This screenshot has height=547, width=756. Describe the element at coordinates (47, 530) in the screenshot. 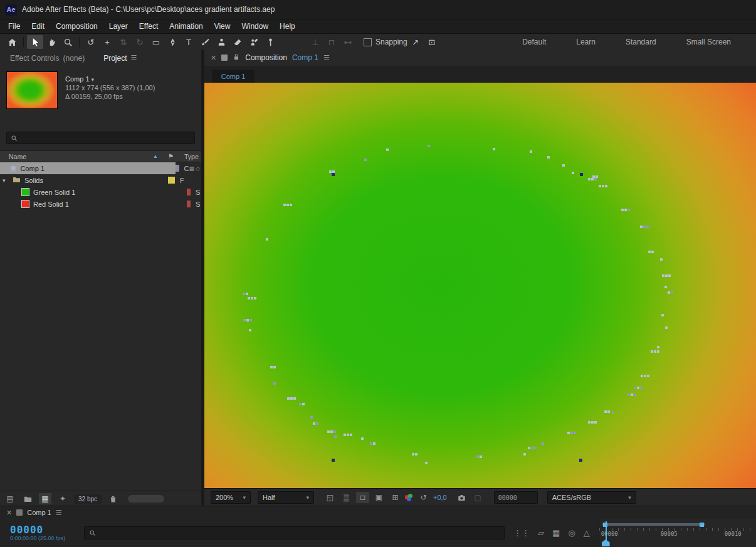

I see `current-frame-display: 00000` at that location.